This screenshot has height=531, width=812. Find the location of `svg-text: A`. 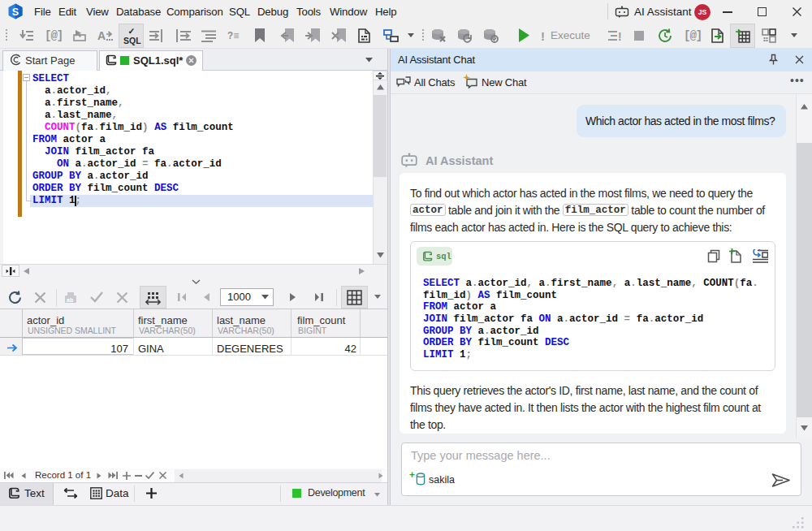

svg-text: A is located at coordinates (102, 36).